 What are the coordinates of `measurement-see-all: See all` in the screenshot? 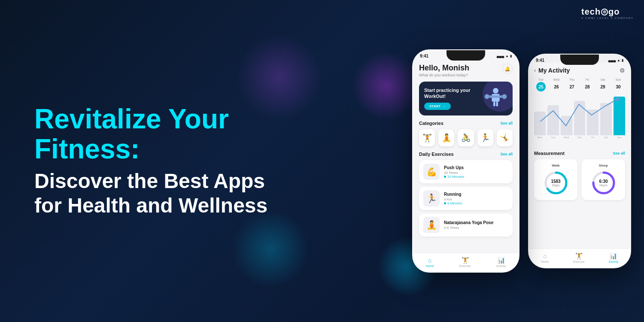 It's located at (619, 153).